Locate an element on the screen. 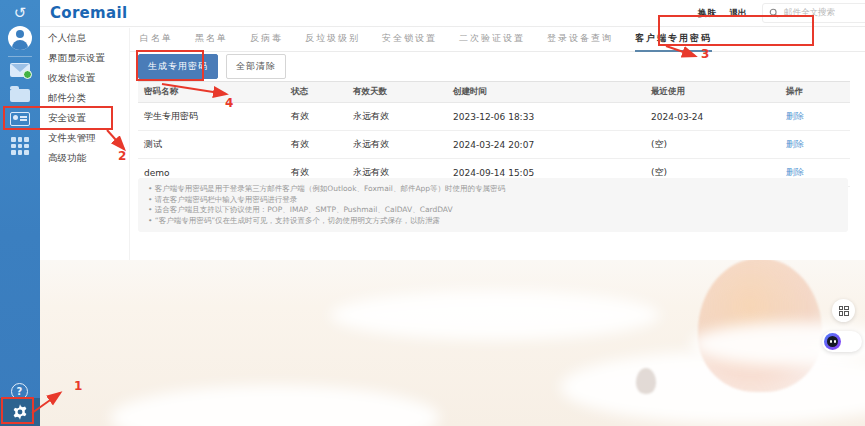 The width and height of the screenshot is (865, 426). tab-antivirus: 反病毒 is located at coordinates (266, 42).